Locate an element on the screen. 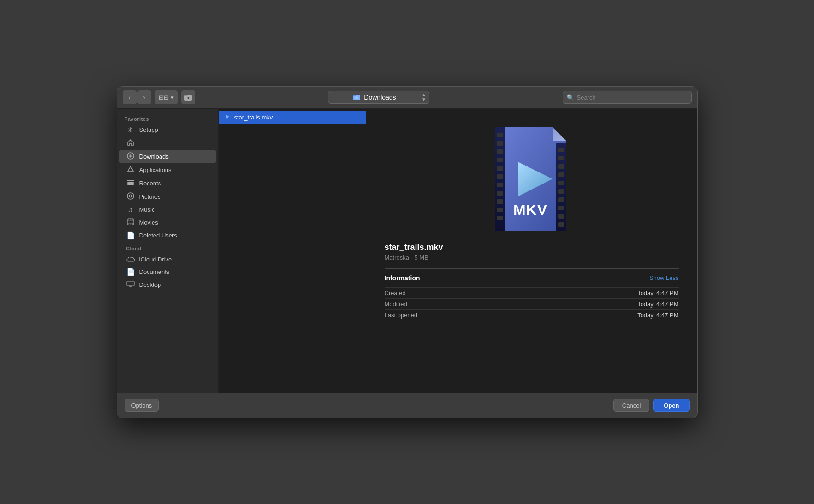 Image resolution: width=814 pixels, height=504 pixels. home-icon is located at coordinates (131, 143).